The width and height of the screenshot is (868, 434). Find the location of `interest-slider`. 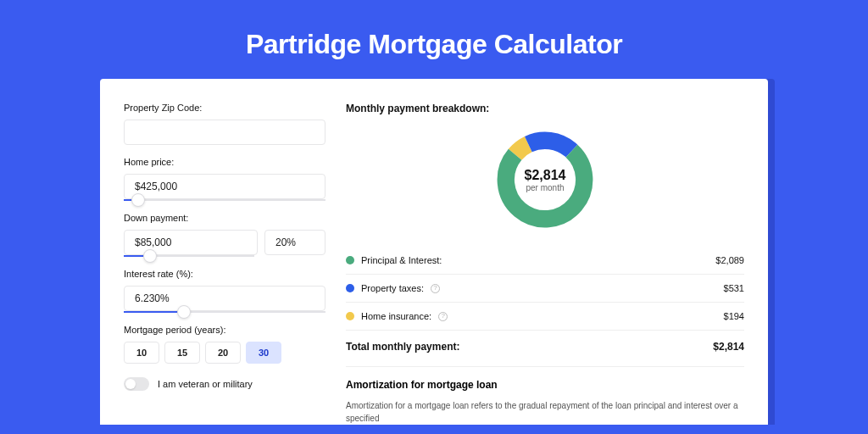

interest-slider is located at coordinates (225, 312).